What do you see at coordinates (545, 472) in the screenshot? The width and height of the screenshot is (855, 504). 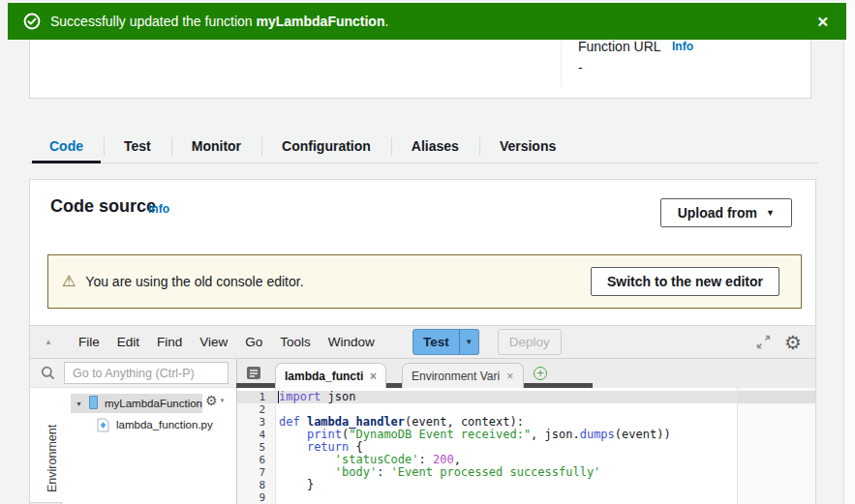 I see `line-content: 'body': 'Event processed successfully'` at bounding box center [545, 472].